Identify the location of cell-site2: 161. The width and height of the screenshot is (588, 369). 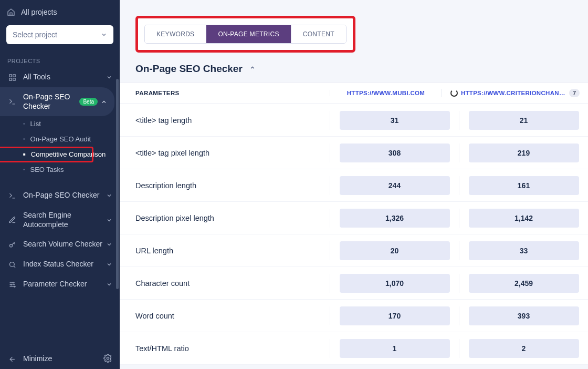
(523, 186).